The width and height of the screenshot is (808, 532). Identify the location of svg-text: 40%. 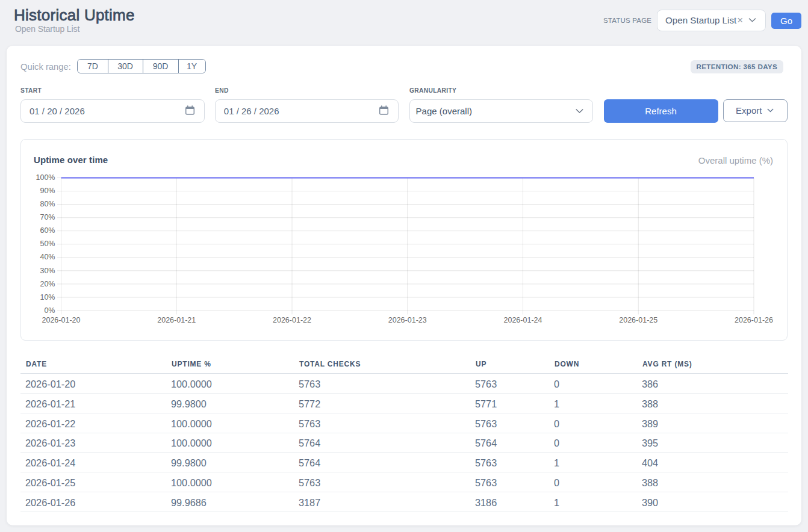
(47, 257).